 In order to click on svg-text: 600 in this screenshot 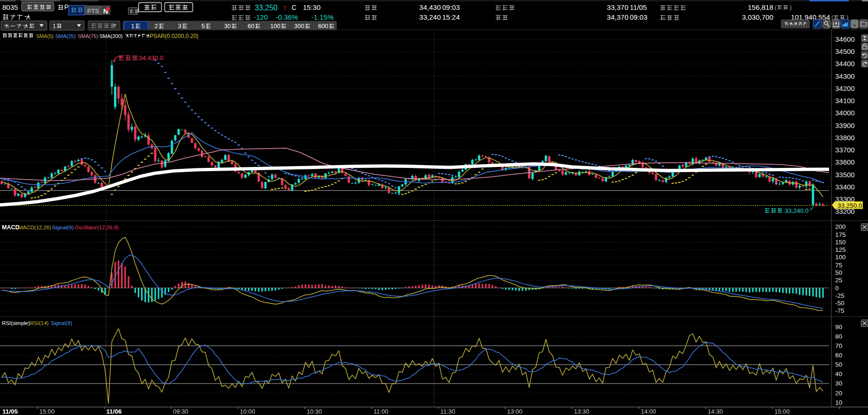, I will do `click(323, 26)`.